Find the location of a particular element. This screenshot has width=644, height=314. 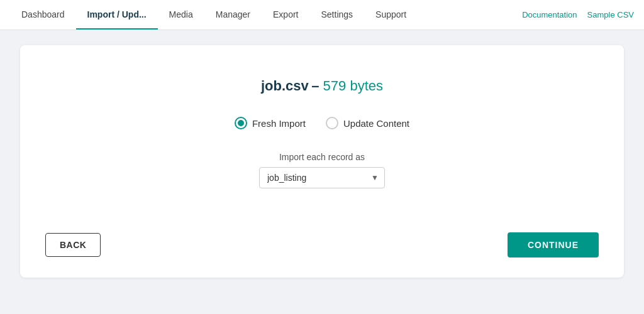

navbar: Dashboard Import / Upd... Media Manager … is located at coordinates (322, 15).